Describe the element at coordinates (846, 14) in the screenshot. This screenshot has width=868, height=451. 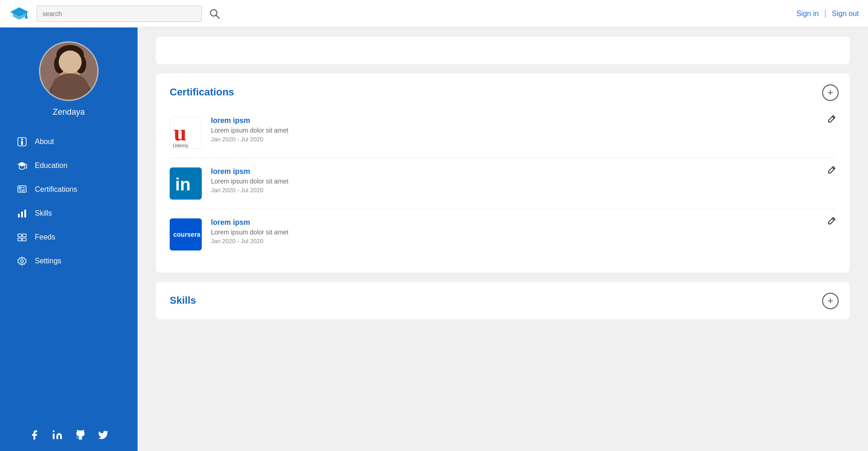
I see `signout-link: Sign out` at that location.